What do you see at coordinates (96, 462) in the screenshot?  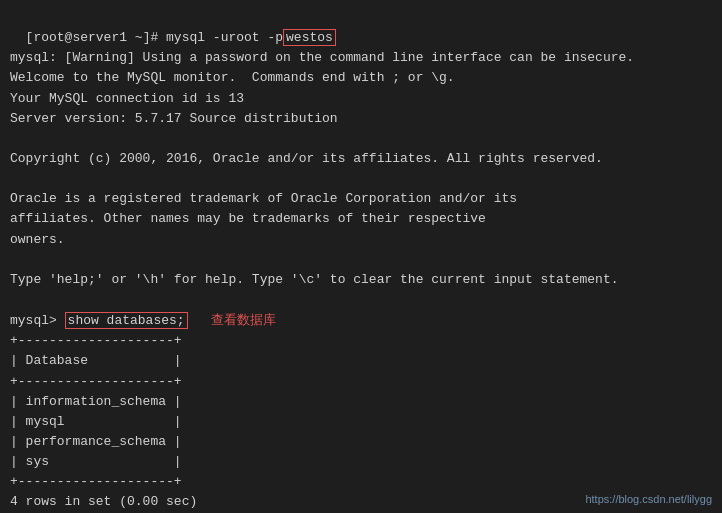 I see `table-row-sys: | sys |` at bounding box center [96, 462].